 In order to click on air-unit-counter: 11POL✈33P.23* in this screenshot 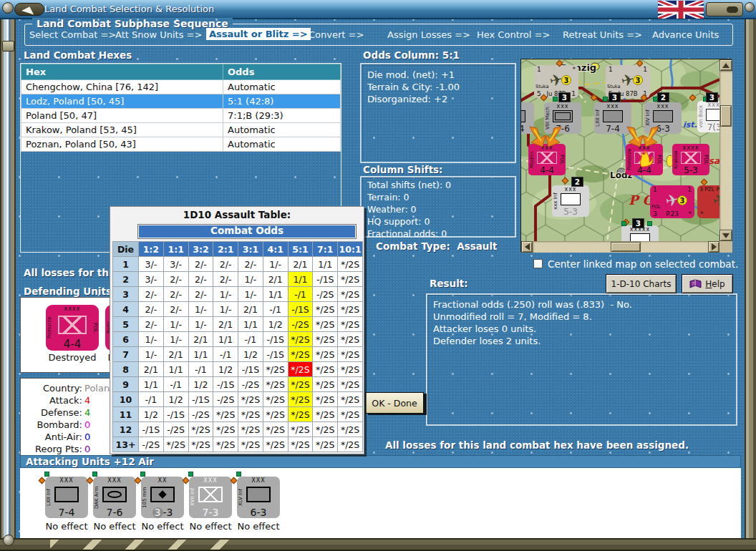, I will do `click(672, 202)`.